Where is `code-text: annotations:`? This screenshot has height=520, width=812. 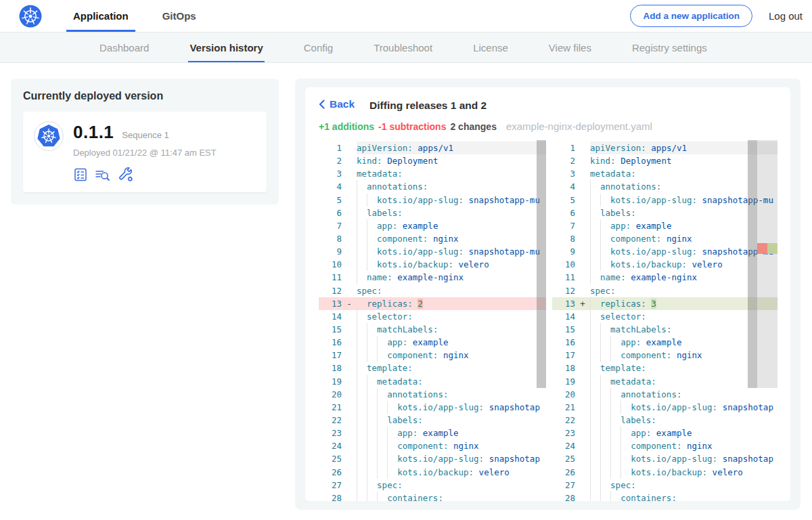
code-text: annotations: is located at coordinates (683, 394).